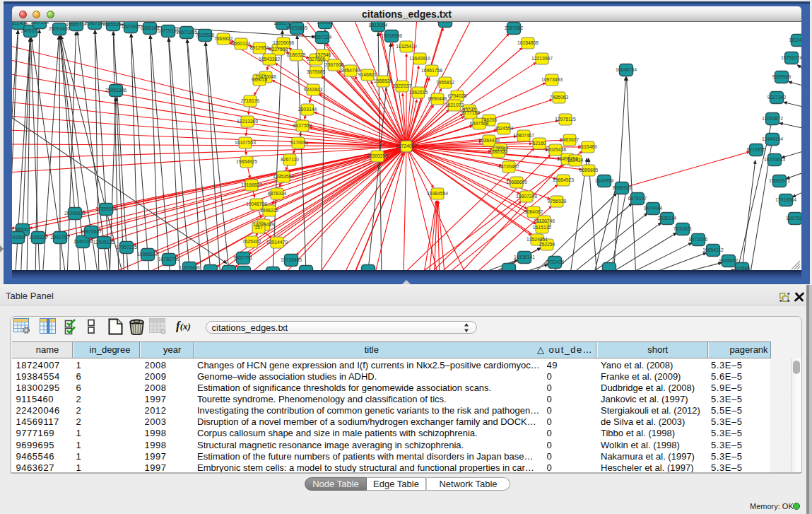  What do you see at coordinates (526, 197) in the screenshot?
I see `svg-text: 18807249` at bounding box center [526, 197].